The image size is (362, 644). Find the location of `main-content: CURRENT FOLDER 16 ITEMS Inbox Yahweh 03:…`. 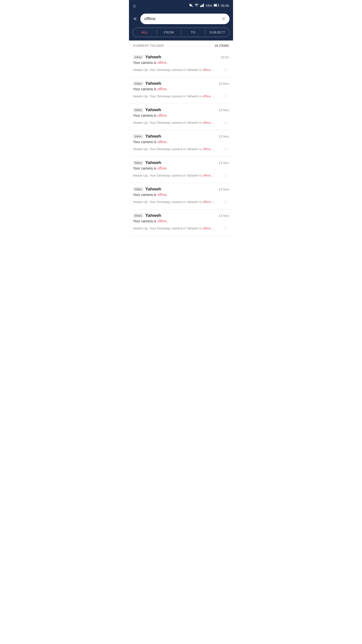

main-content: CURRENT FOLDER 16 ITEMS Inbox Yahweh 03:… is located at coordinates (181, 138).